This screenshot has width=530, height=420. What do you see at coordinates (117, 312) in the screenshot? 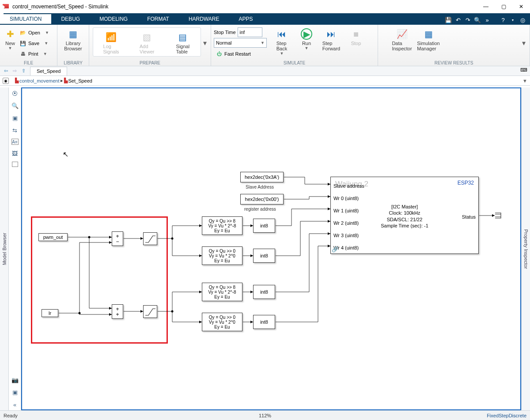
I see `sum-block-2: ++` at bounding box center [117, 312].